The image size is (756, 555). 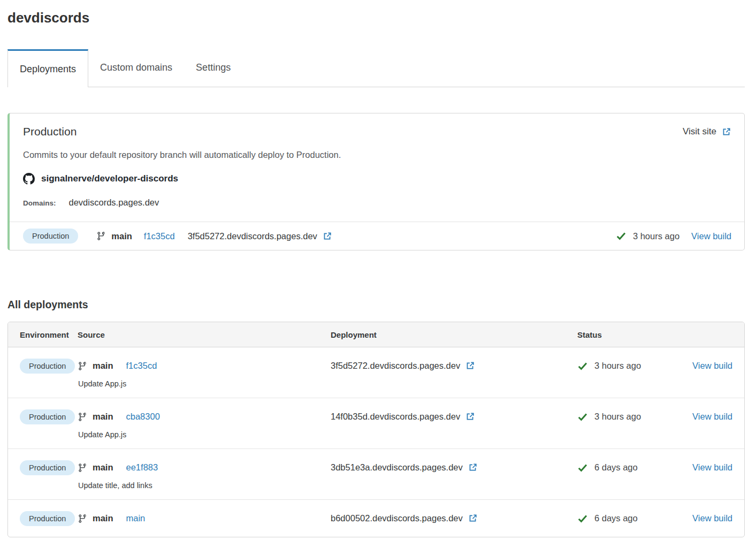 What do you see at coordinates (376, 518) in the screenshot?
I see `table-row: Production main main b6d00502.devdiscord…` at bounding box center [376, 518].